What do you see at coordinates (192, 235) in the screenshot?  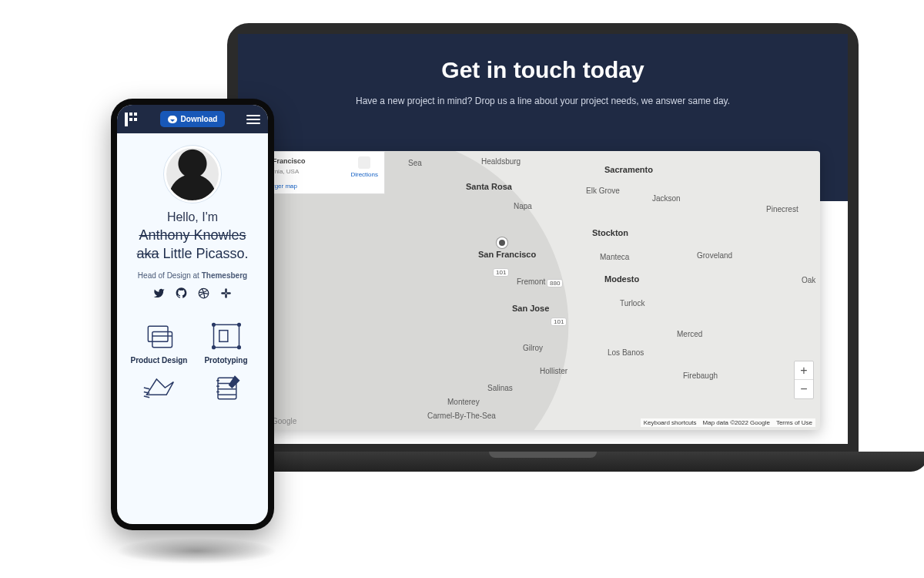 I see `real-name-struck: Anthony Knowles` at bounding box center [192, 235].